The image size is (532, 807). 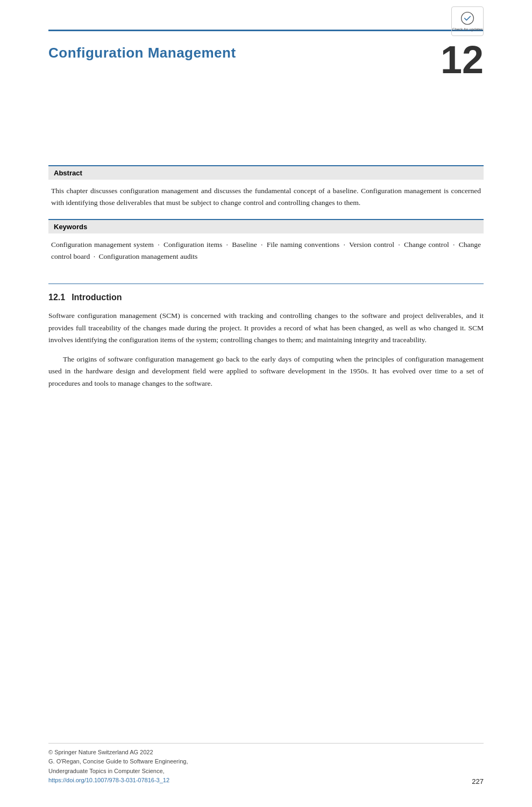 I want to click on chapter-number: 12, so click(x=462, y=60).